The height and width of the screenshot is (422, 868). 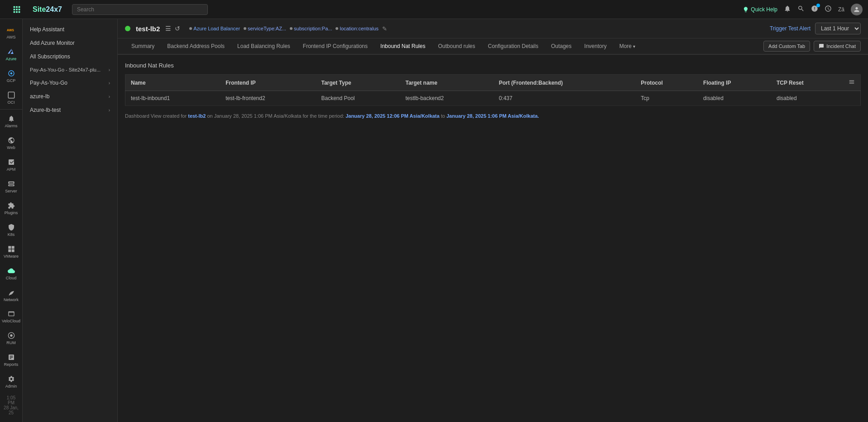 What do you see at coordinates (493, 47) in the screenshot?
I see `tabs-bar: Summary Backend Address Pools Load Balan…` at bounding box center [493, 47].